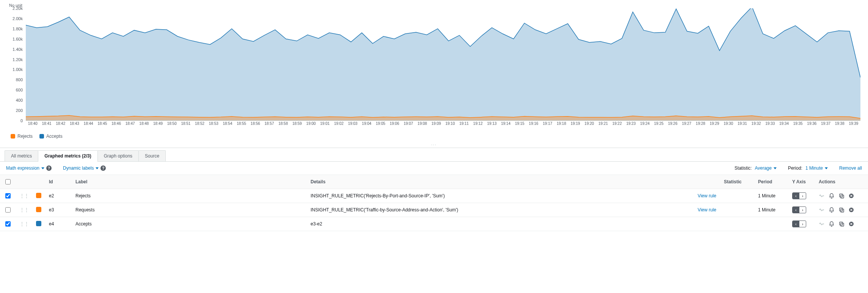 The width and height of the screenshot is (868, 293). Describe the element at coordinates (8, 182) in the screenshot. I see `select-all-checkbox` at that location.